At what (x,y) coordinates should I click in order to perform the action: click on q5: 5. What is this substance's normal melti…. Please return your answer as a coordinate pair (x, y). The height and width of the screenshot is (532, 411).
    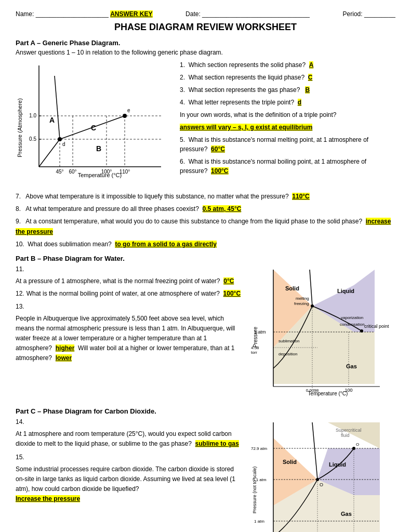
    Looking at the image, I should click on (288, 144).